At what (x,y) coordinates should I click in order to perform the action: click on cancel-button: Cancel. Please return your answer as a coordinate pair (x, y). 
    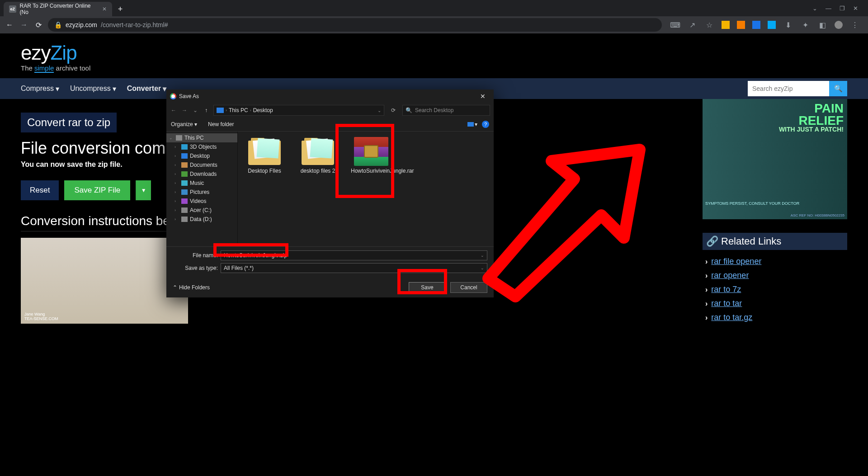
    Looking at the image, I should click on (469, 287).